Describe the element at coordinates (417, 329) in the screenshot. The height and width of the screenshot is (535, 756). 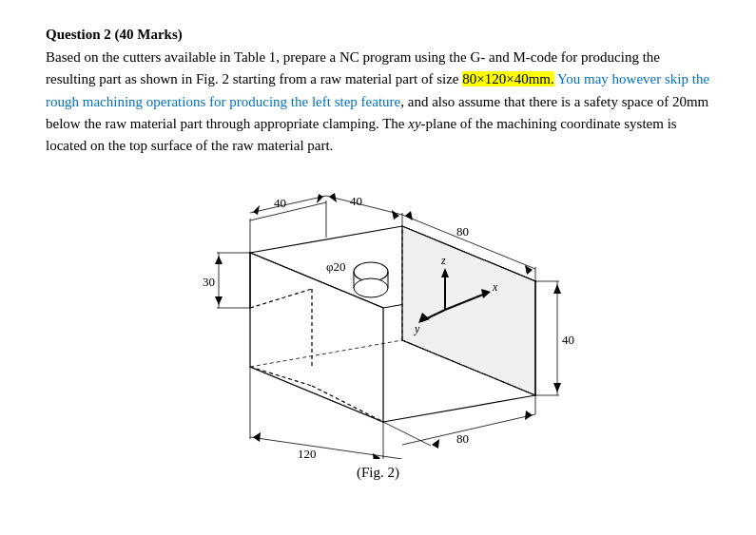
I see `svg-text: y` at that location.